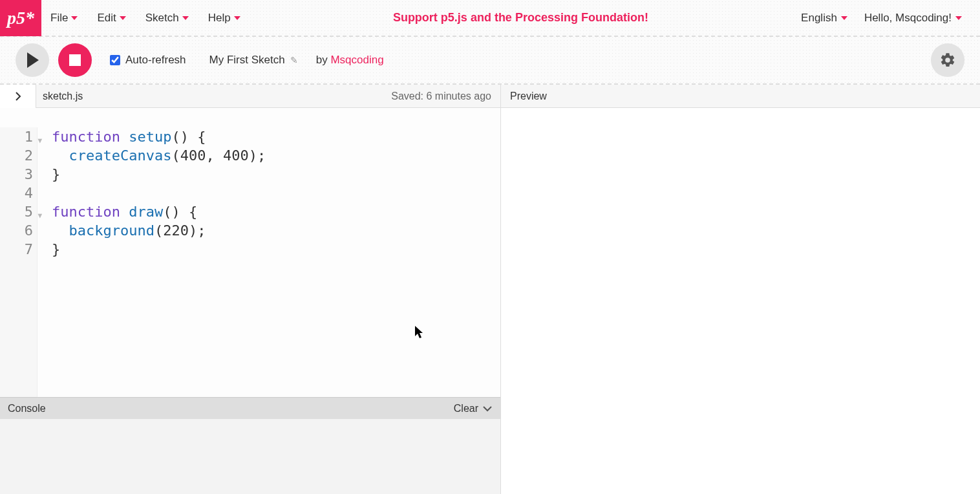  I want to click on console-body, so click(250, 456).